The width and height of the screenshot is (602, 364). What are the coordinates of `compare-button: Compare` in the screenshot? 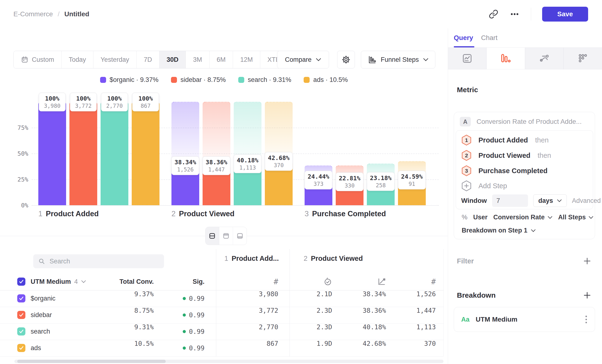 It's located at (303, 60).